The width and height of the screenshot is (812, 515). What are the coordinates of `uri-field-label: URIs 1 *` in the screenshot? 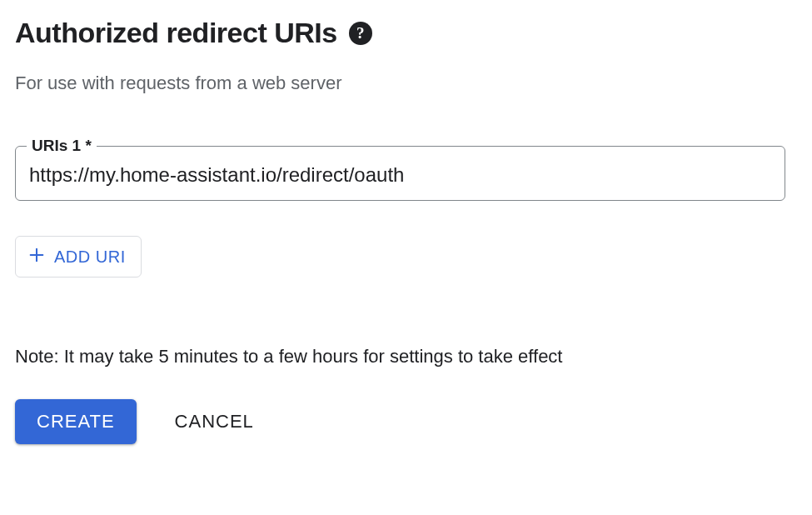 It's located at (62, 146).